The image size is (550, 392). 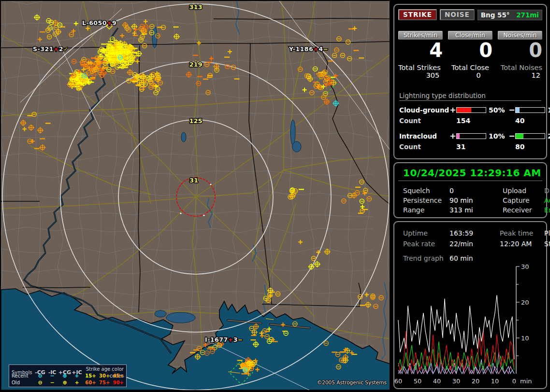 What do you see at coordinates (457, 14) in the screenshot?
I see `noise-mode-button: NOISE` at bounding box center [457, 14].